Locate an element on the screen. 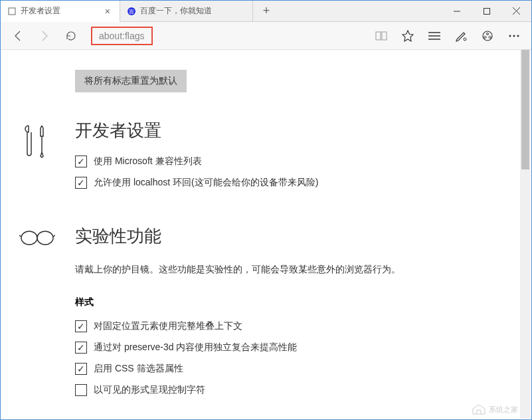 Image resolution: width=532 pixels, height=420 pixels. checkbox-label: 启用 CSS 筛选器属性 is located at coordinates (138, 369).